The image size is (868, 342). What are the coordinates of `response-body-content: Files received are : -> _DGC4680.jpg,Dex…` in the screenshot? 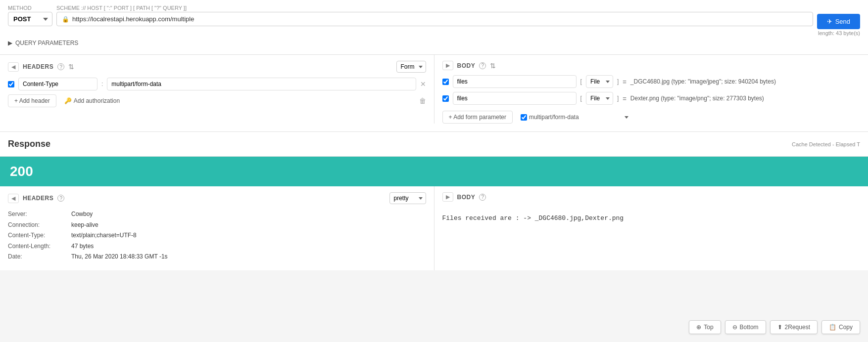 It's located at (651, 218).